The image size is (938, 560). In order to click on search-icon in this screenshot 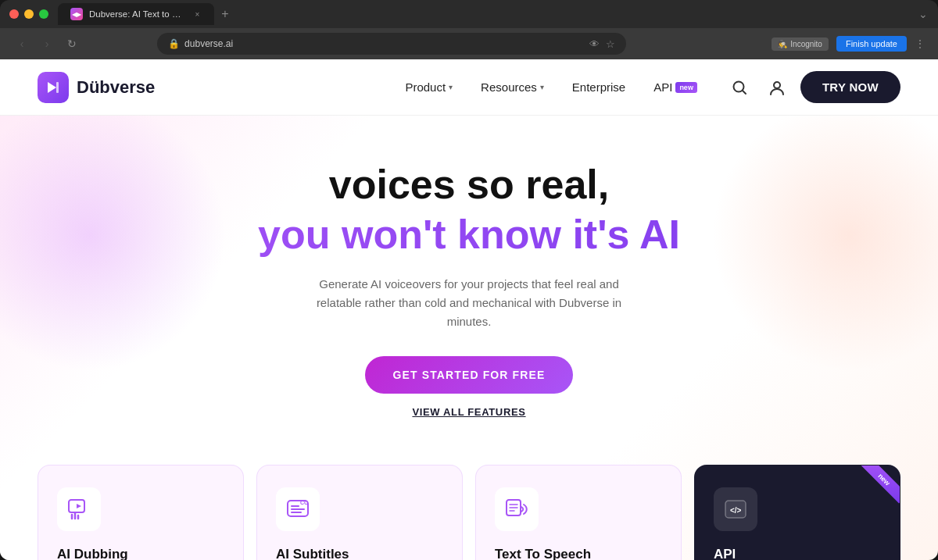, I will do `click(739, 87)`.